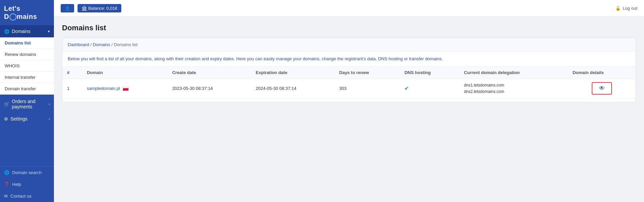 The height and width of the screenshot is (202, 644). What do you see at coordinates (101, 44) in the screenshot?
I see `breadcrumb-domains: Domains` at bounding box center [101, 44].